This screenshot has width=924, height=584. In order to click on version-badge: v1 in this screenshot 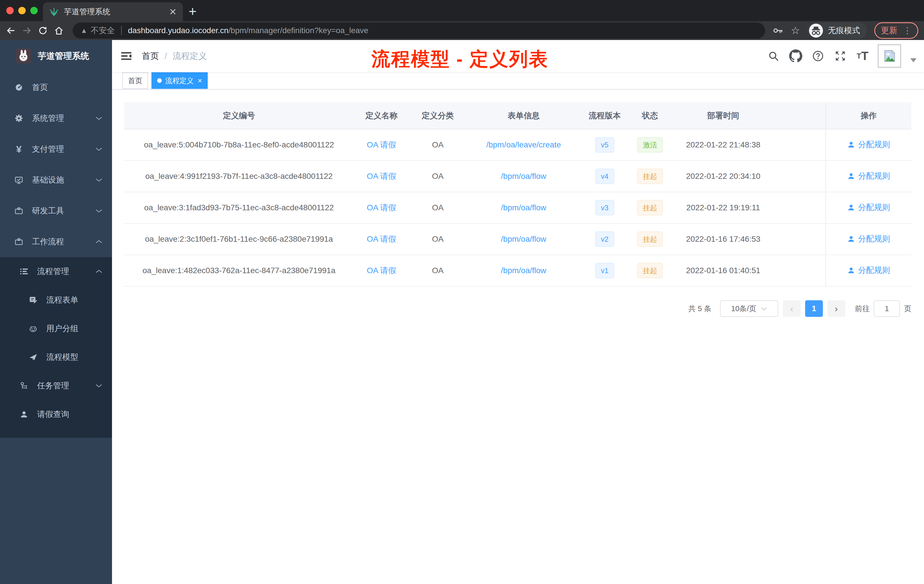, I will do `click(605, 271)`.